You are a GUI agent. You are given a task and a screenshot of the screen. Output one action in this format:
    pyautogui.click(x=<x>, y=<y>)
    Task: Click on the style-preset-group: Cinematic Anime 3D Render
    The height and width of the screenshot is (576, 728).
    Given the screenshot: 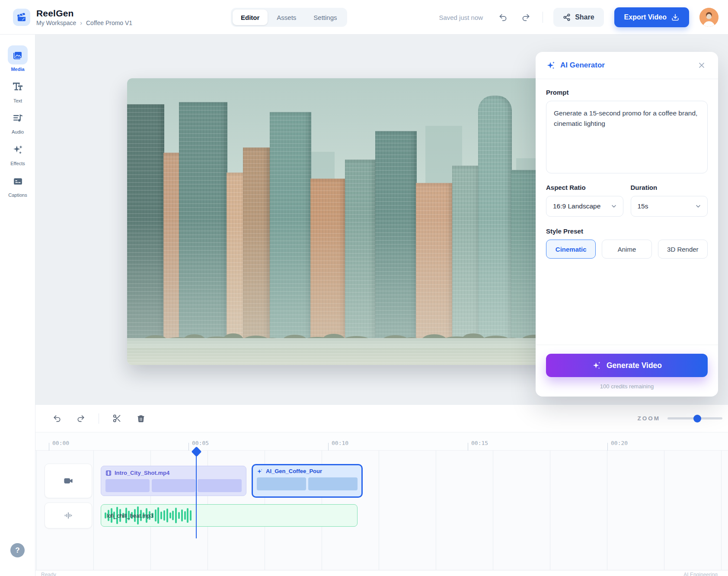 What is the action you would take?
    pyautogui.click(x=627, y=249)
    